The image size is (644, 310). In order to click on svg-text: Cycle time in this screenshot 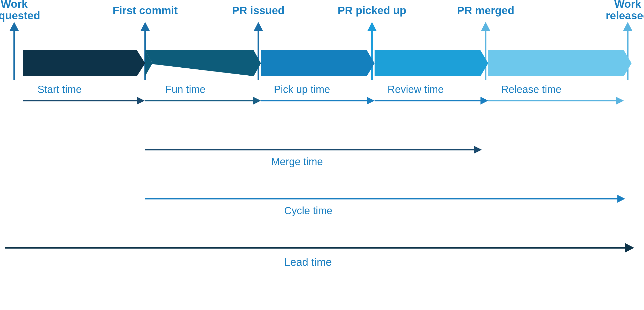, I will do `click(308, 211)`.